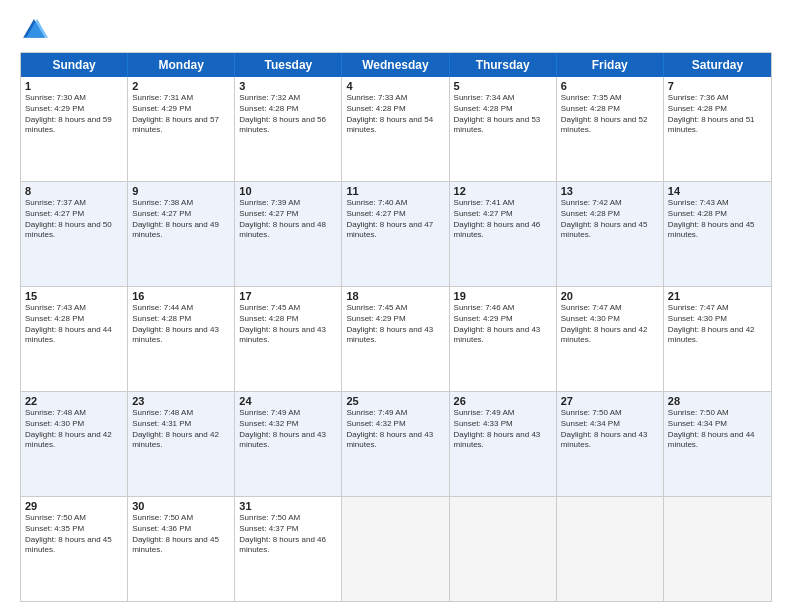  I want to click on calendar-cell: 20 Sunrise: 7:47 AM Sunset: 4:30 PM Dayl…, so click(610, 339).